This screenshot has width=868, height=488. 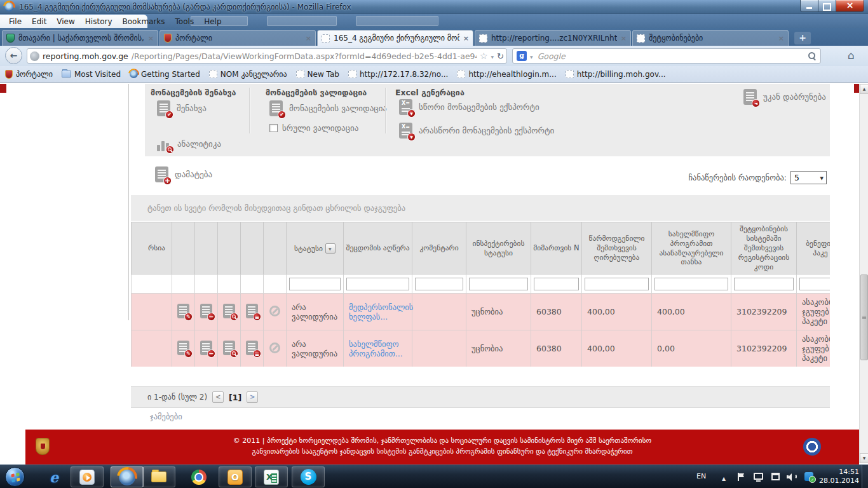 What do you see at coordinates (39, 22) in the screenshot?
I see `menu-edit: Edit` at bounding box center [39, 22].